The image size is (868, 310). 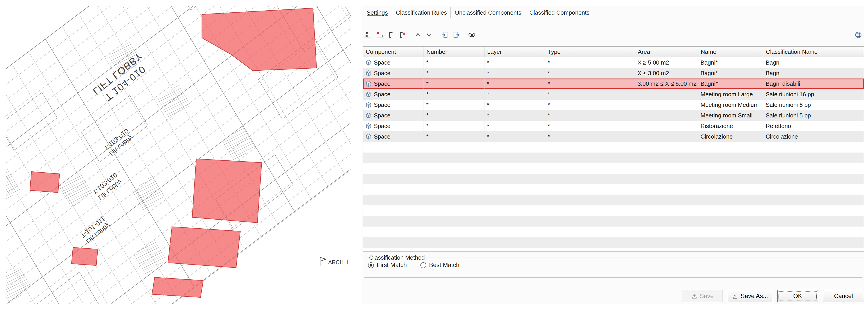 What do you see at coordinates (488, 12) in the screenshot?
I see `tab-unclassified-components: Unclassified Components` at bounding box center [488, 12].